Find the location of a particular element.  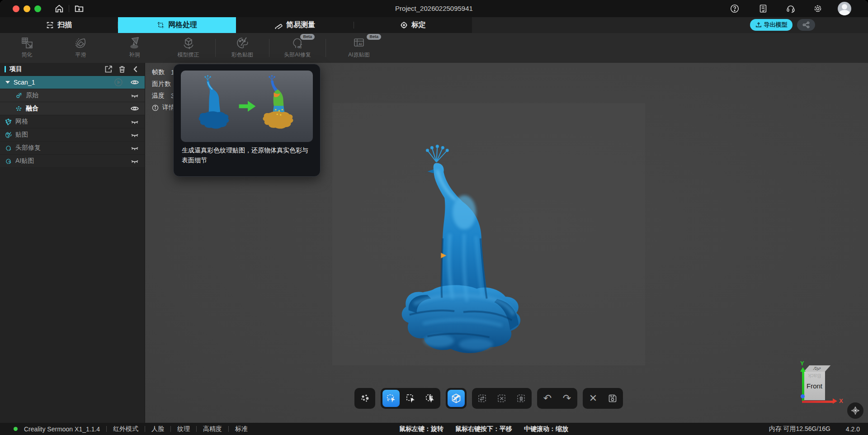

mode-standard: 标准 is located at coordinates (241, 429).